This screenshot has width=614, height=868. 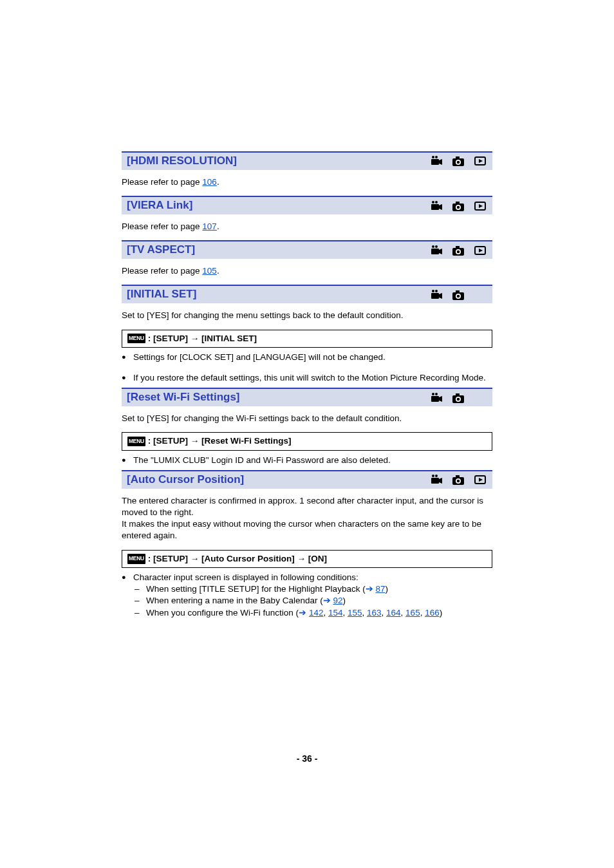 I want to click on section-autocursor-title: [Auto Cursor Position], so click(x=185, y=480).